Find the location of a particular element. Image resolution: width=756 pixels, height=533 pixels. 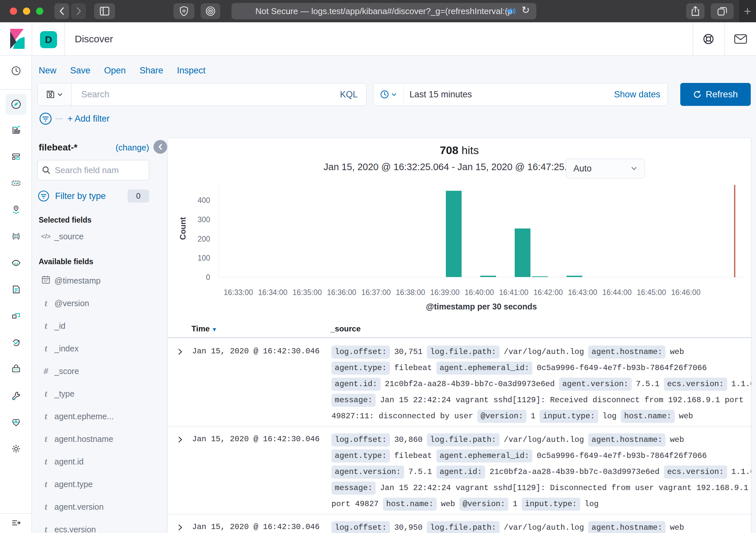

nav-item-visualize is located at coordinates (16, 130).